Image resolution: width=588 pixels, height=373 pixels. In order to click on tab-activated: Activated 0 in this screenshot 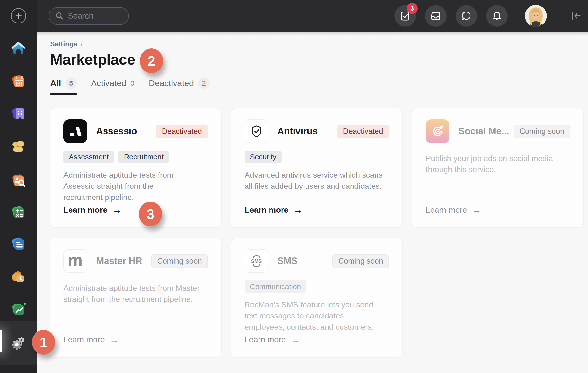, I will do `click(113, 86)`.